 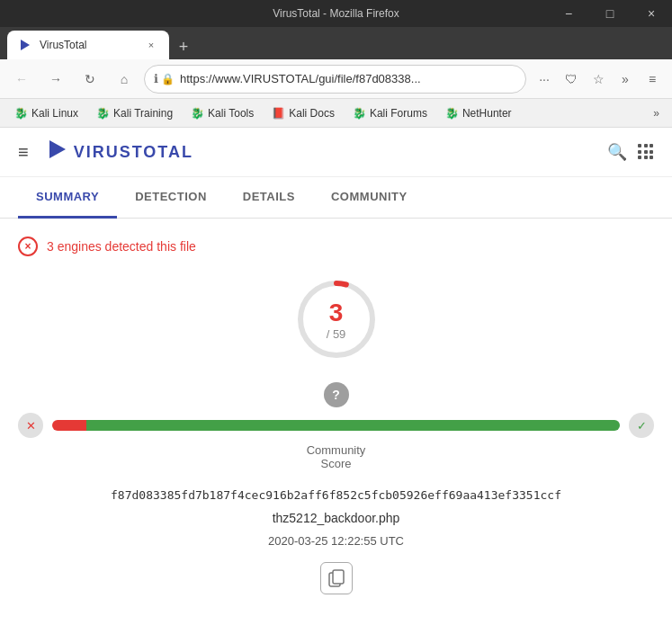 I want to click on thumbs-down-button: ✕, so click(x=31, y=425).